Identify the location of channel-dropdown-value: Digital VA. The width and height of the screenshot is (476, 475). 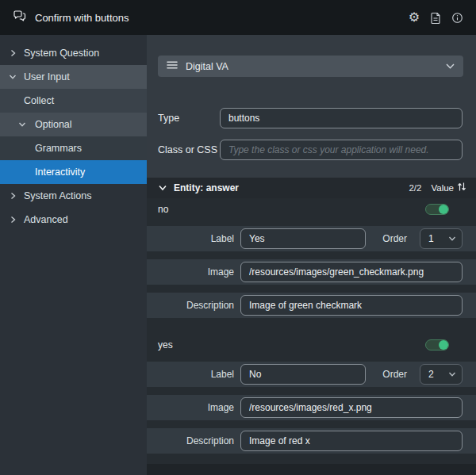
(207, 67).